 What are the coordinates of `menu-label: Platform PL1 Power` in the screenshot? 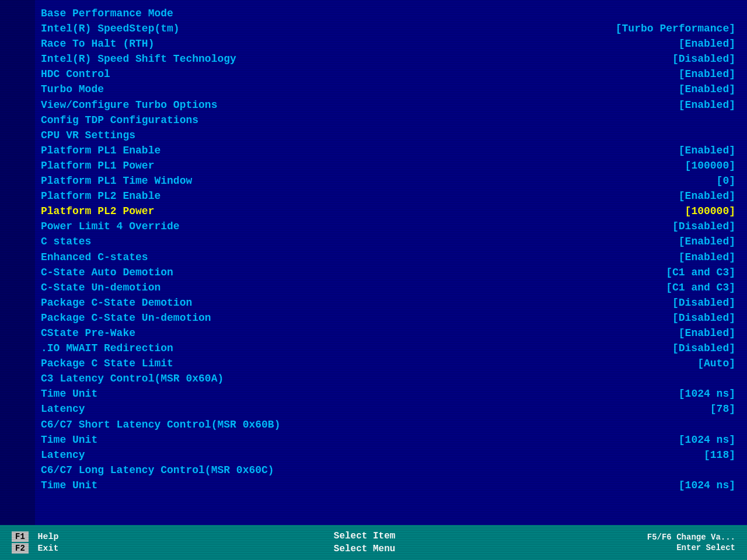 It's located at (97, 166).